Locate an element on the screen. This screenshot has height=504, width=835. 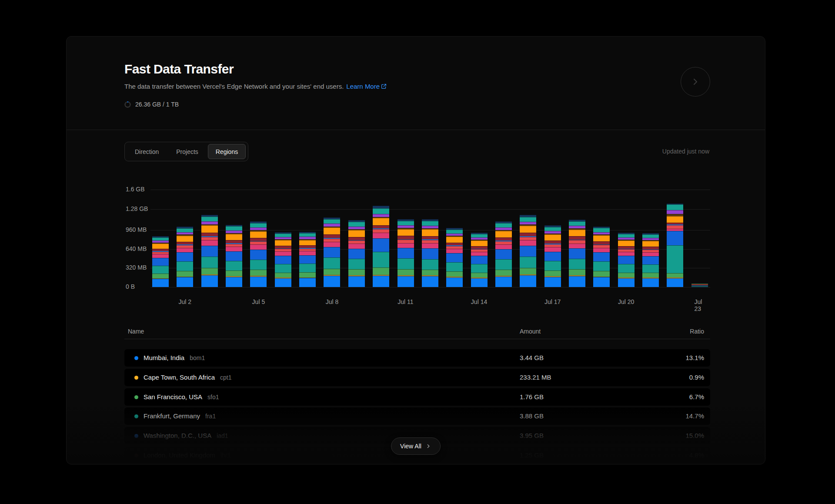
table-header: Name Amount Ratio is located at coordinates (418, 332).